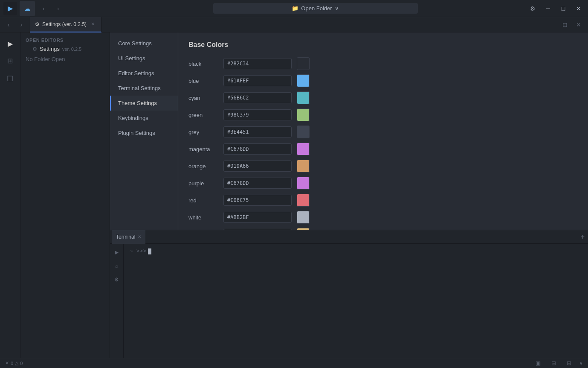 The width and height of the screenshot is (588, 368). What do you see at coordinates (43, 9) in the screenshot?
I see `back-button: ‹` at bounding box center [43, 9].